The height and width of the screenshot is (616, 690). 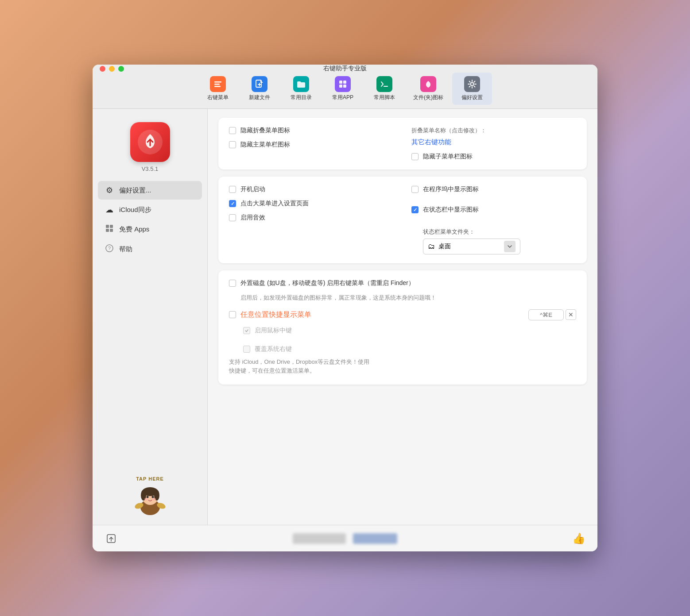 I want to click on hide-settings-left: 隐藏折叠菜单图标 隐藏主菜单栏图标, so click(x=316, y=143).